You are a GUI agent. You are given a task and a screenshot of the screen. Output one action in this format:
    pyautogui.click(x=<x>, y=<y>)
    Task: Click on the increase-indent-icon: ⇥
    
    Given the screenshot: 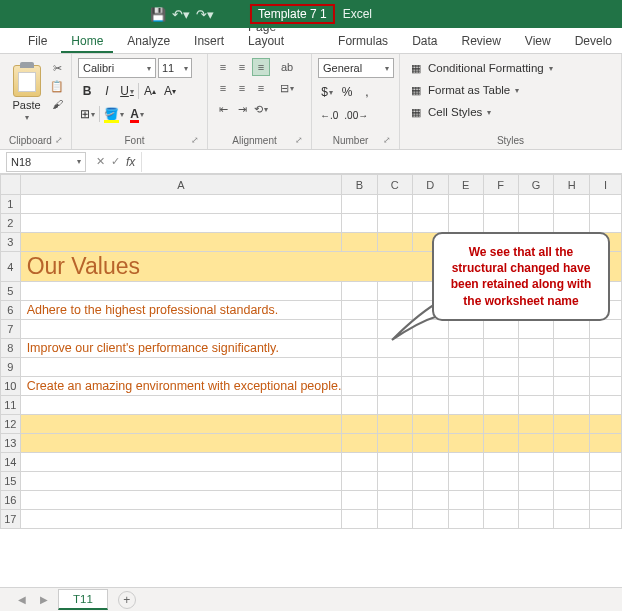 What is the action you would take?
    pyautogui.click(x=242, y=109)
    